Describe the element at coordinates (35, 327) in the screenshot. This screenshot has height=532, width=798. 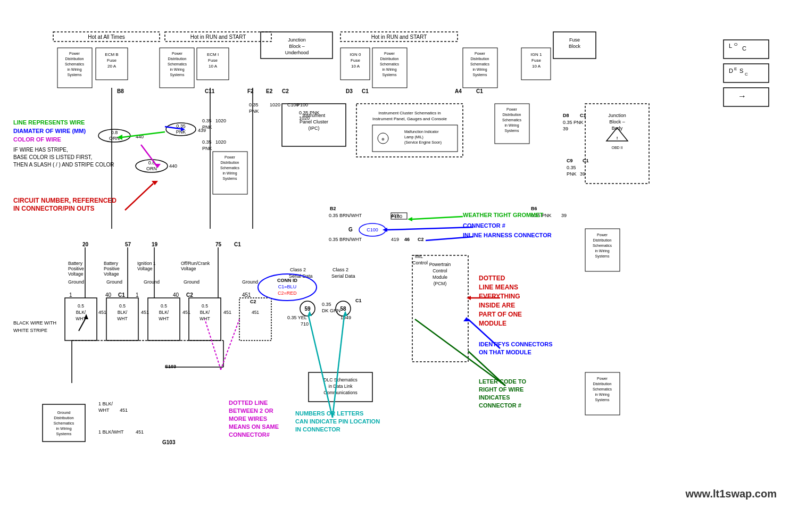
I see `annotation-black-wire: BLACK WIRE WITHWHITE STRIPE` at that location.